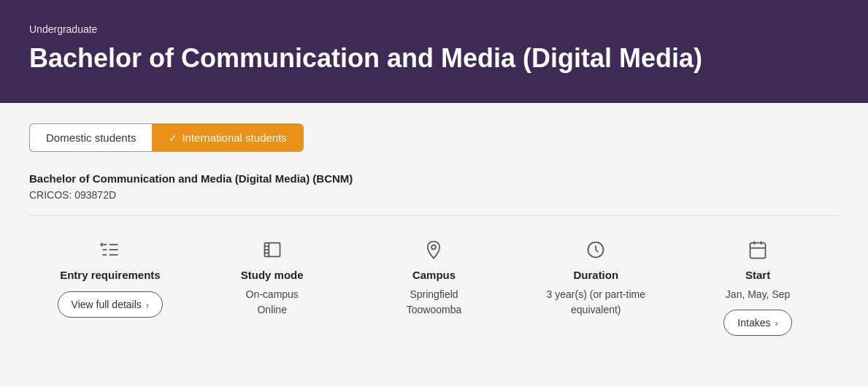  Describe the element at coordinates (758, 323) in the screenshot. I see `intakes-button: Intakes ›` at that location.